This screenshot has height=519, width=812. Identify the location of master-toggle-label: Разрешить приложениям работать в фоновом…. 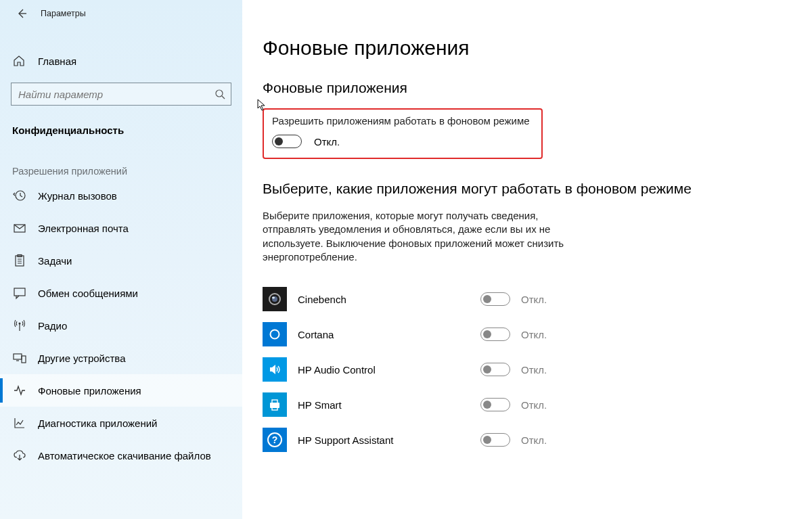
(403, 120).